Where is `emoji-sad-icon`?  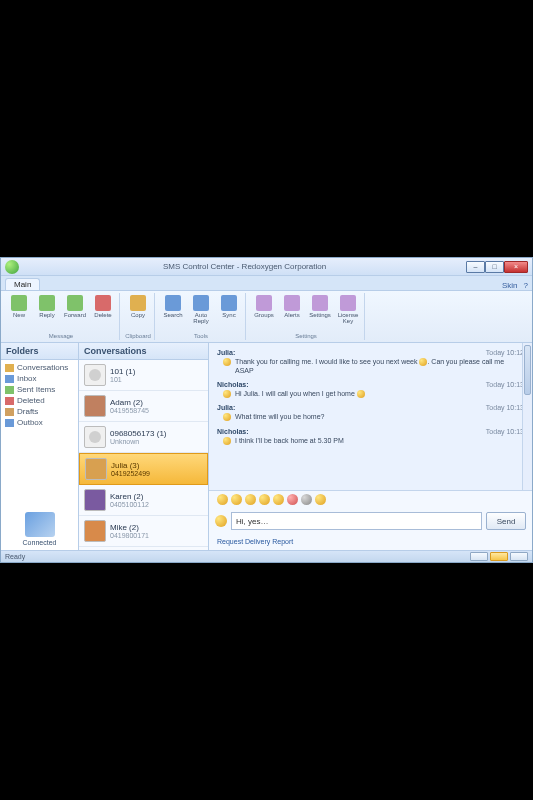
emoji-sad-icon is located at coordinates (306, 500).